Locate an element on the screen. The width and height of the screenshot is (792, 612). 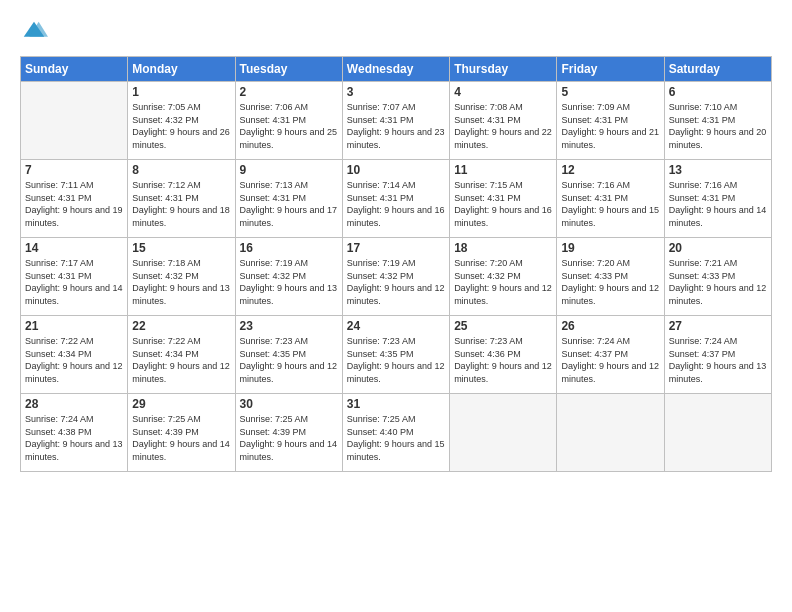
day-number: 31 is located at coordinates (396, 404).